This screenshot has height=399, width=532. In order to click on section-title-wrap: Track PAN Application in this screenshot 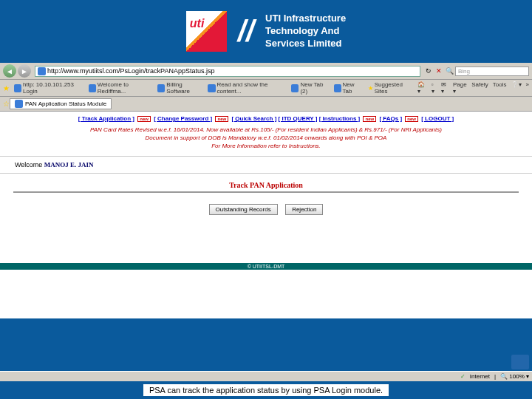, I will do `click(266, 187)`.